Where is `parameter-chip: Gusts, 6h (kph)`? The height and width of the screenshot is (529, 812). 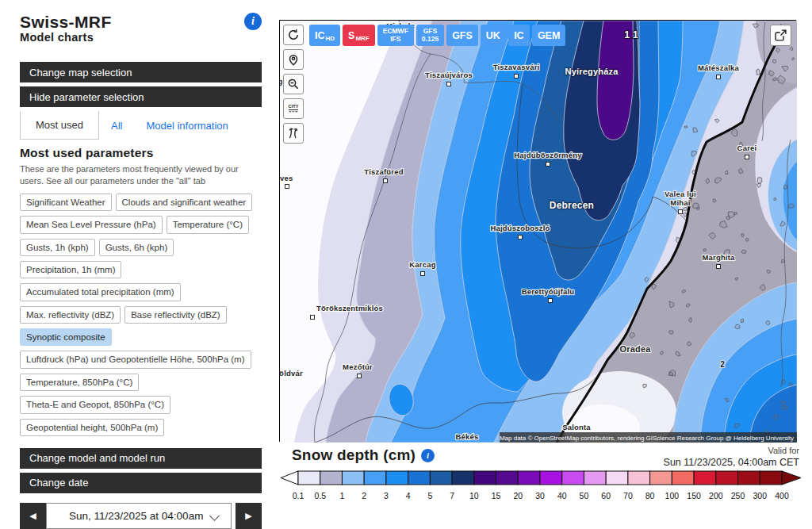
parameter-chip: Gusts, 6h (kph) is located at coordinates (136, 247).